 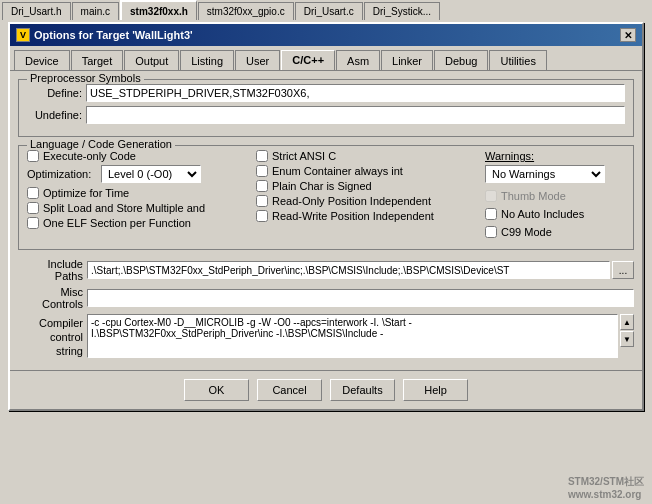 What do you see at coordinates (628, 35) in the screenshot?
I see `close-button: ✕` at bounding box center [628, 35].